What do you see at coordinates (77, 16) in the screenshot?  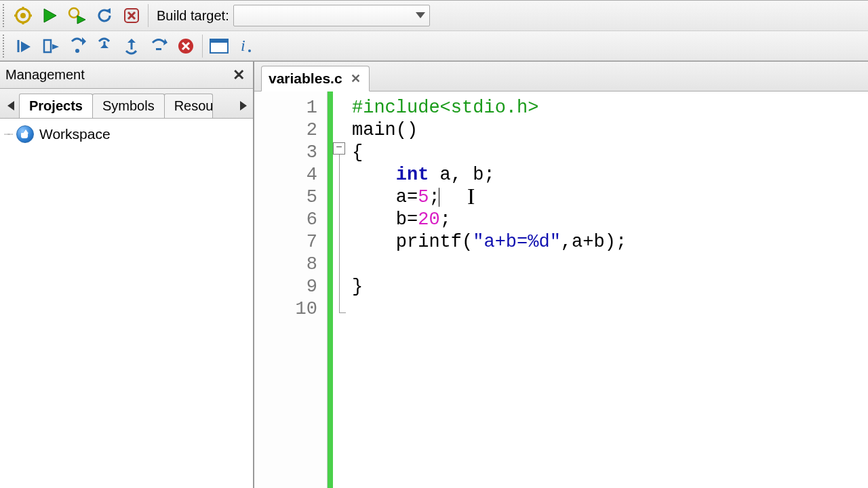 I see `build-and-run-button` at bounding box center [77, 16].